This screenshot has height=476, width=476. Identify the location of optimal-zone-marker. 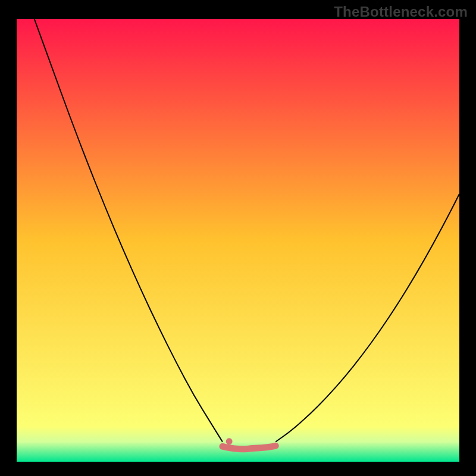
(249, 447).